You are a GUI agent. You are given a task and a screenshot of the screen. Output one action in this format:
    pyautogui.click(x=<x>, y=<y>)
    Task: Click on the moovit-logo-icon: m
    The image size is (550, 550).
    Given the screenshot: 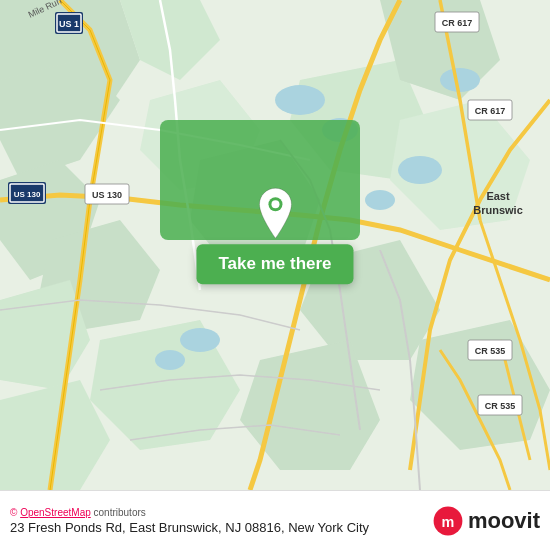 What is the action you would take?
    pyautogui.click(x=448, y=521)
    